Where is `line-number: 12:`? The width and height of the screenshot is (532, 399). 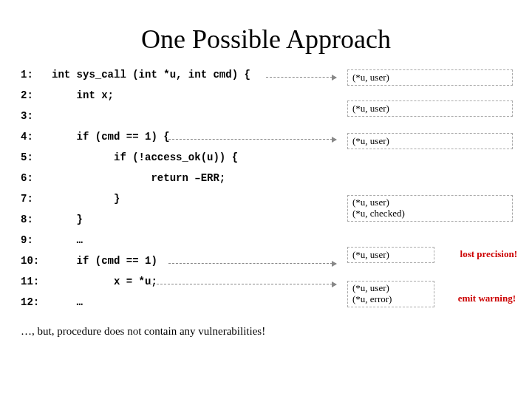 line-number: 12: is located at coordinates (36, 302).